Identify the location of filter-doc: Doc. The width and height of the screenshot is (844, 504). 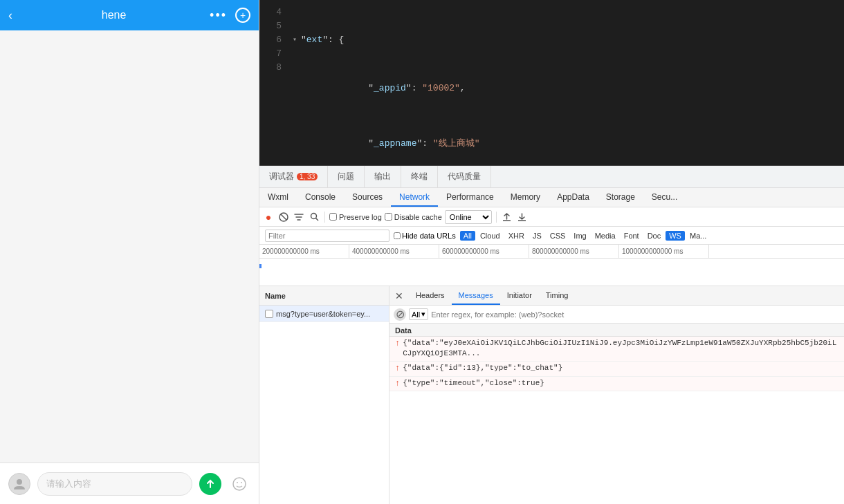
(654, 236).